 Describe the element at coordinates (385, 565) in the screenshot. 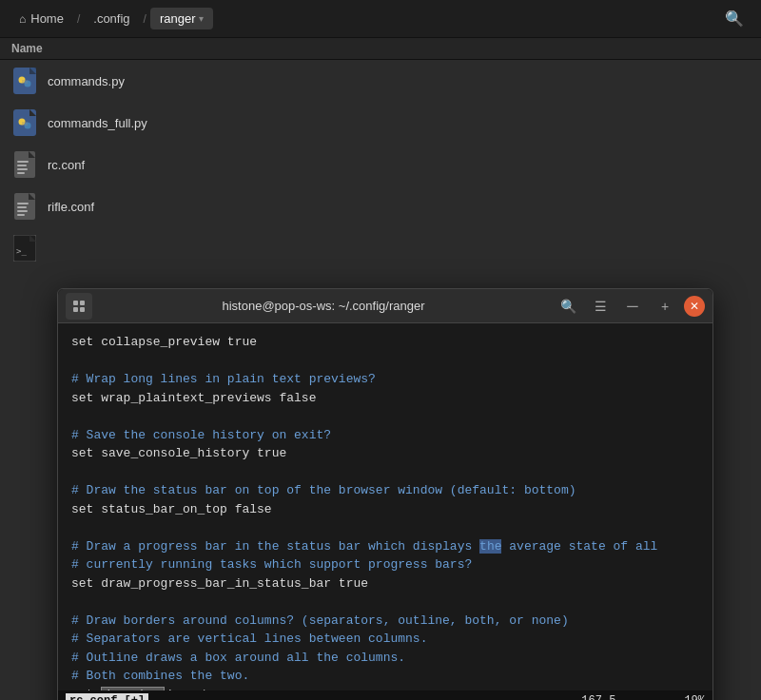

I see `terminal-line: # currently running tasks which support …` at that location.